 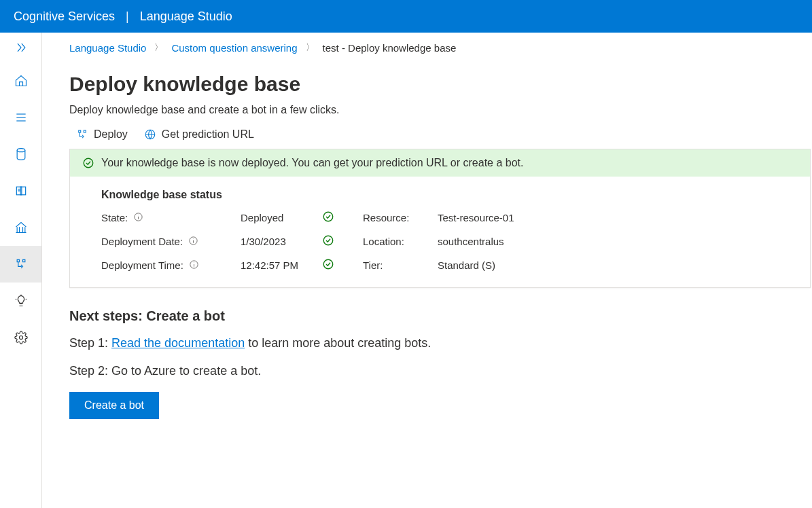 What do you see at coordinates (20, 154) in the screenshot?
I see `sidebar-item-data` at bounding box center [20, 154].